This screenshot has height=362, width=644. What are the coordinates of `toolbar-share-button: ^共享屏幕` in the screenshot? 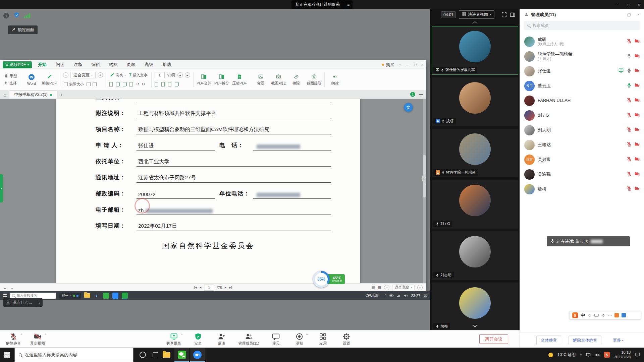 It's located at (174, 339).